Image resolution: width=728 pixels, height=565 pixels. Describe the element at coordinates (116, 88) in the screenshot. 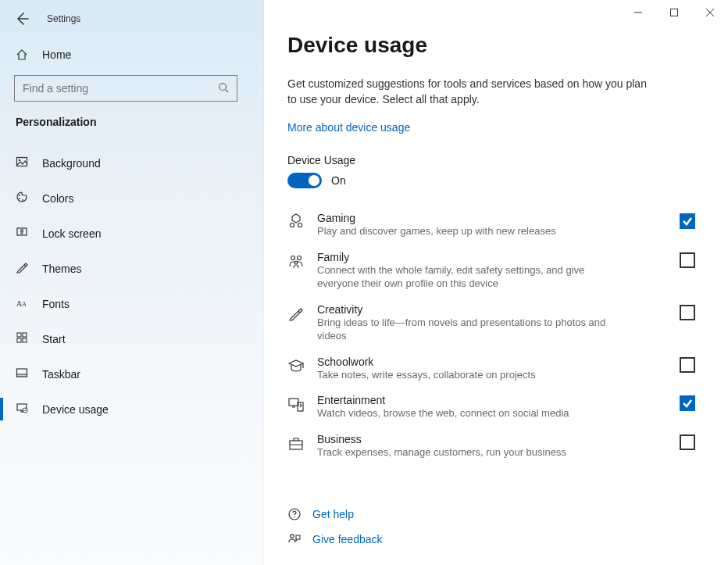

I see `search-input` at that location.